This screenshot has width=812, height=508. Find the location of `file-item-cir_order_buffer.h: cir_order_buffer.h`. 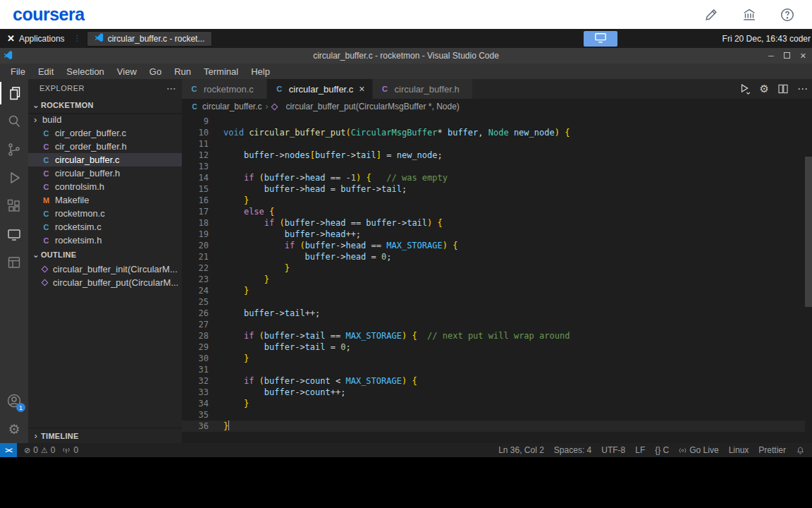

file-item-cir_order_buffer.h: cir_order_buffer.h is located at coordinates (105, 147).